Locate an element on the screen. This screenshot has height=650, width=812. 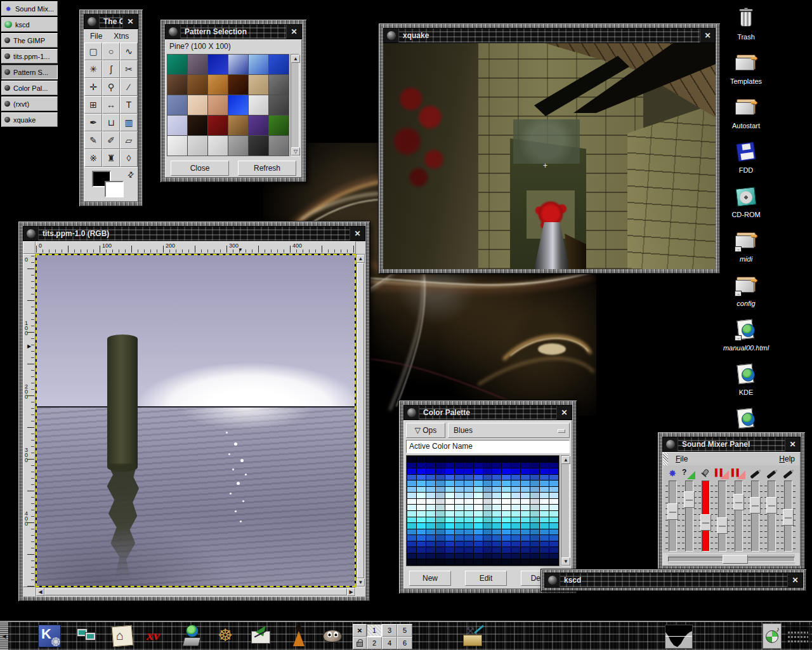
home-icon: ⌂ is located at coordinates (122, 636).